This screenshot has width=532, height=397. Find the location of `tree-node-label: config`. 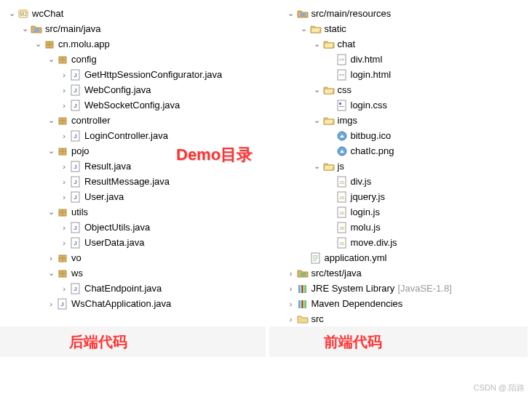

tree-node-label: config is located at coordinates (84, 60).